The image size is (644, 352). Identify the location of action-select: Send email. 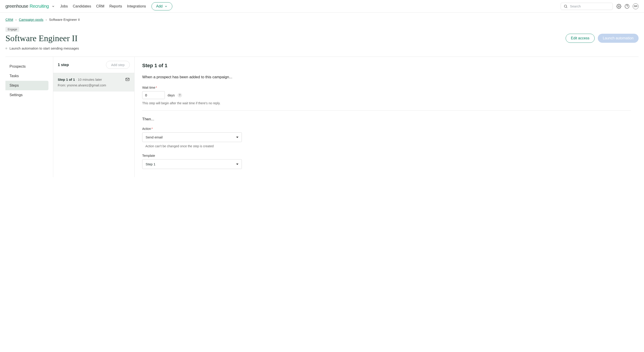
(192, 137).